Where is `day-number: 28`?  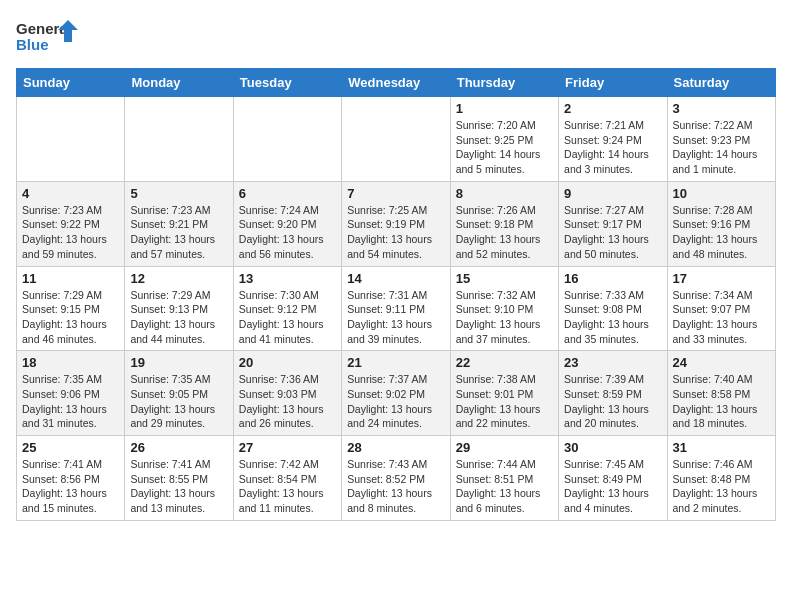
day-number: 28 is located at coordinates (396, 448).